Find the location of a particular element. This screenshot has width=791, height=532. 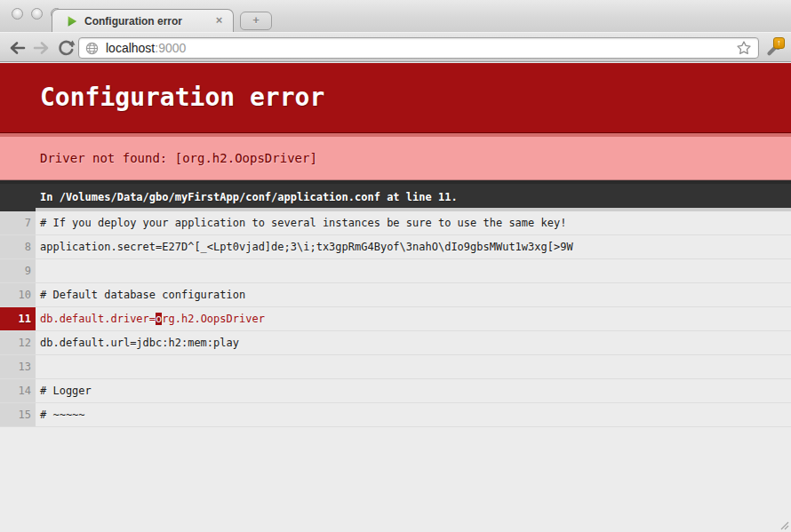

line-code: # If you deploy your application to seve… is located at coordinates (413, 219).